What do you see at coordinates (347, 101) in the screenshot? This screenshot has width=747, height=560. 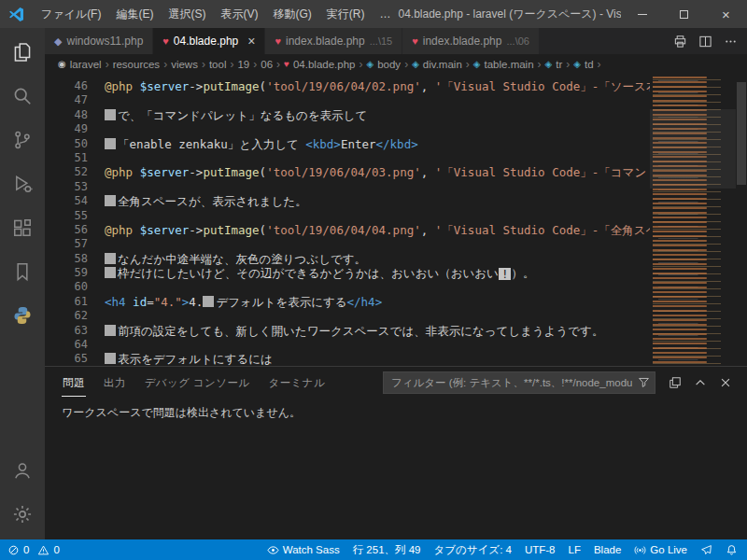 I see `code-line-47: 47` at bounding box center [347, 101].